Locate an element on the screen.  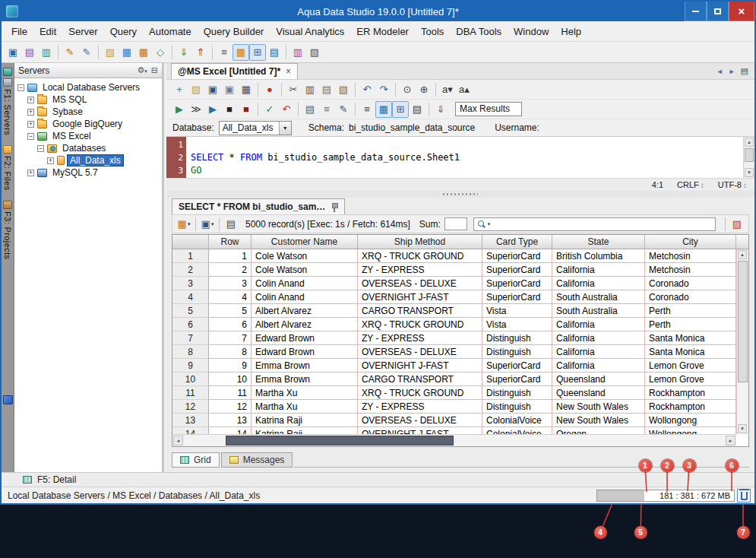
goto-line-icon: ⊕ is located at coordinates (424, 90).